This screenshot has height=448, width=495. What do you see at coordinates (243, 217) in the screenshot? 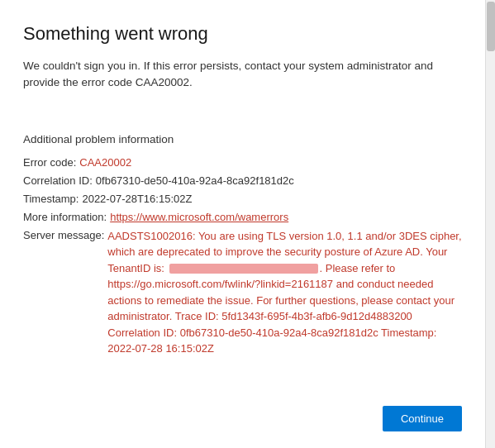
I see `more-info-row: More information: https://www.microsoft.…` at bounding box center [243, 217].